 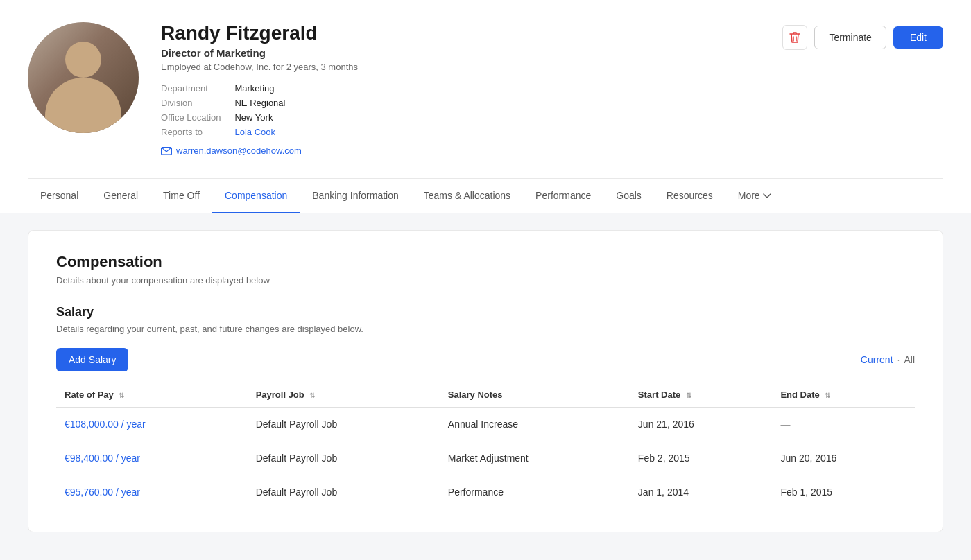 I want to click on compensation-title: Compensation, so click(x=486, y=262).